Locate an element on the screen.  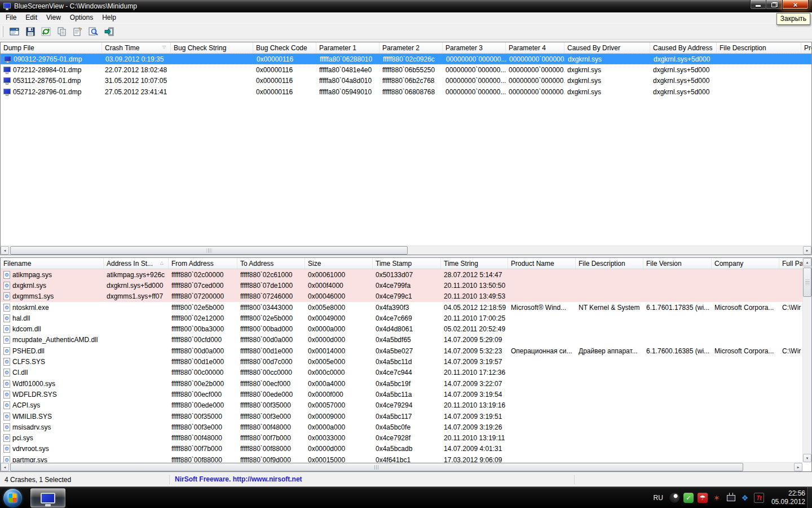
driver-list-vscrollbar: ▴ ▾ is located at coordinates (807, 360).